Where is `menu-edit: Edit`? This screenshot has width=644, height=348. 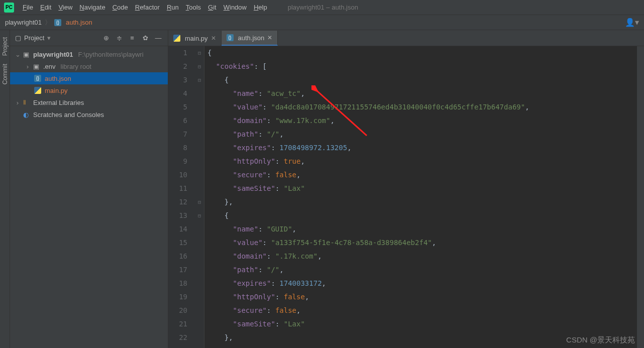 menu-edit: Edit is located at coordinates (46, 7).